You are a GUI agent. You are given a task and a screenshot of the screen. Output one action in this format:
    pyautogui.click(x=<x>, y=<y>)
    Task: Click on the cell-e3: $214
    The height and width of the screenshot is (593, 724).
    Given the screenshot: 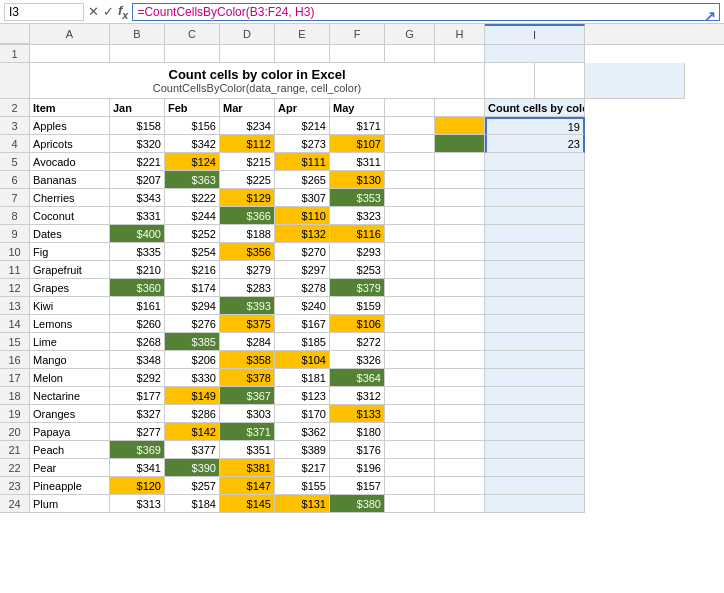 What is the action you would take?
    pyautogui.click(x=302, y=126)
    